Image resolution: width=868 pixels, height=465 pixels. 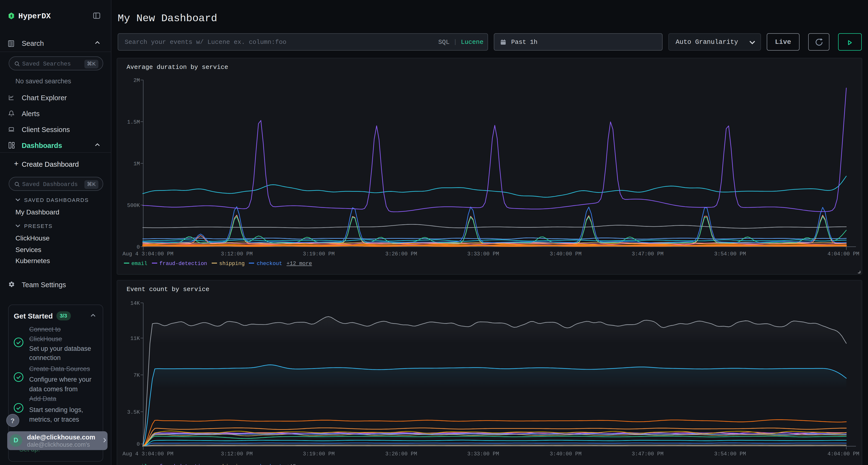 What do you see at coordinates (137, 375) in the screenshot?
I see `svg-text: 7K` at bounding box center [137, 375].